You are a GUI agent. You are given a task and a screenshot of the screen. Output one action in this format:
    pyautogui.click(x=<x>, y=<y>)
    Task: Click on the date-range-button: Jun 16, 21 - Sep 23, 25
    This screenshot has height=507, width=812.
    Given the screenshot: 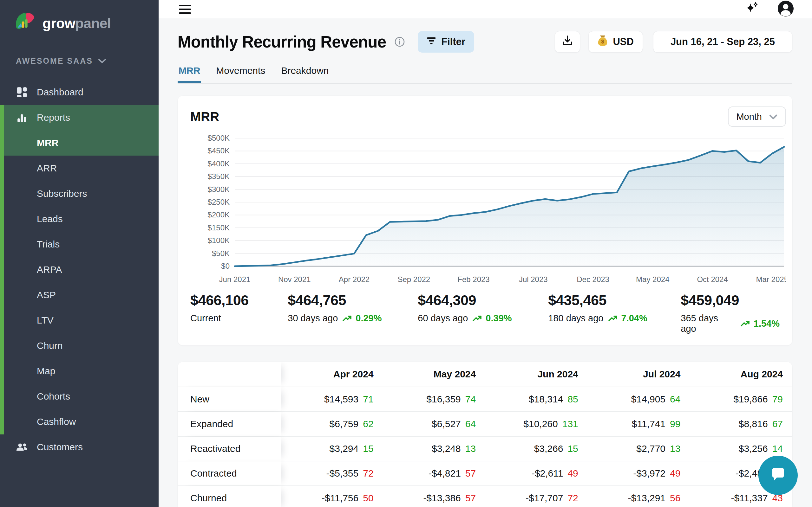 What is the action you would take?
    pyautogui.click(x=723, y=42)
    